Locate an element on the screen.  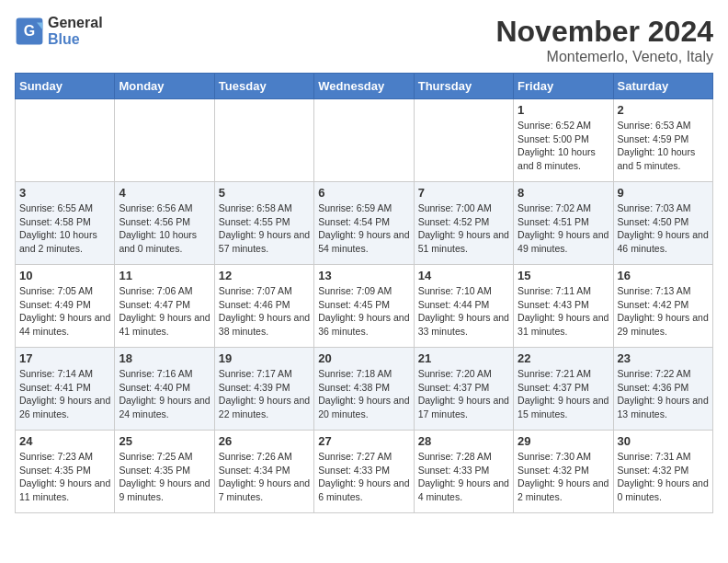
day-info: Sunrise: 7:00 AM Sunset: 4:52 PM Dayligh… is located at coordinates (463, 228).